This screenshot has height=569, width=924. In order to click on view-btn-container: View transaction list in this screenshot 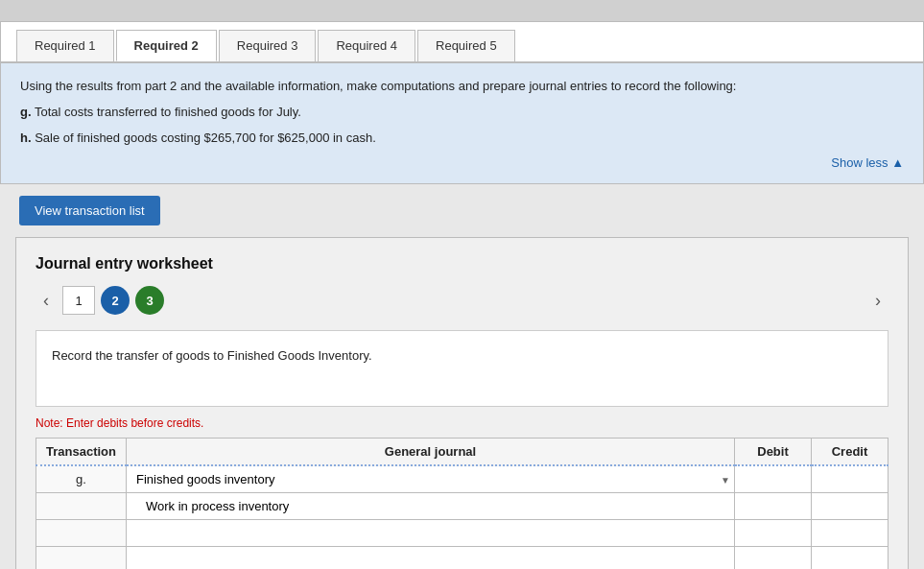, I will do `click(462, 211)`.